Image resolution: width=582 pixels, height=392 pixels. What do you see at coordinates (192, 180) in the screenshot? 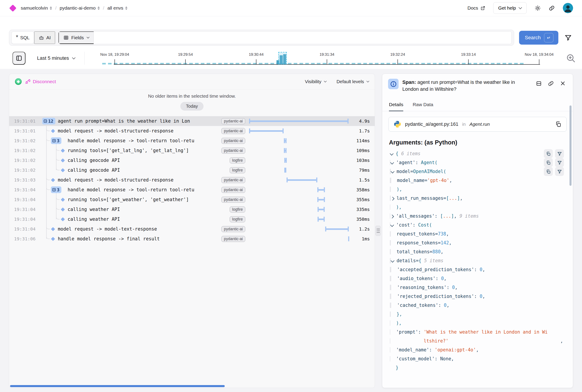
I see `trace-row: 19:31:03 model request -> model-structur…` at bounding box center [192, 180].